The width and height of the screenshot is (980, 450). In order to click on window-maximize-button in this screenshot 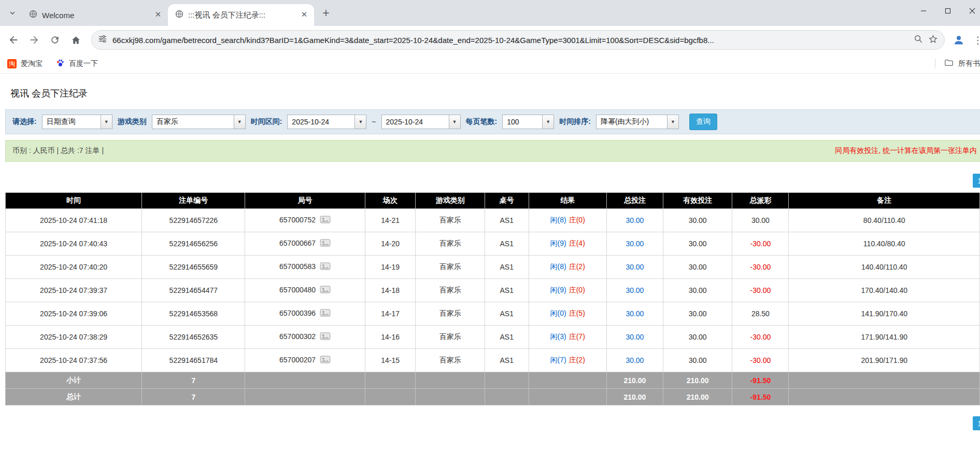, I will do `click(947, 11)`.